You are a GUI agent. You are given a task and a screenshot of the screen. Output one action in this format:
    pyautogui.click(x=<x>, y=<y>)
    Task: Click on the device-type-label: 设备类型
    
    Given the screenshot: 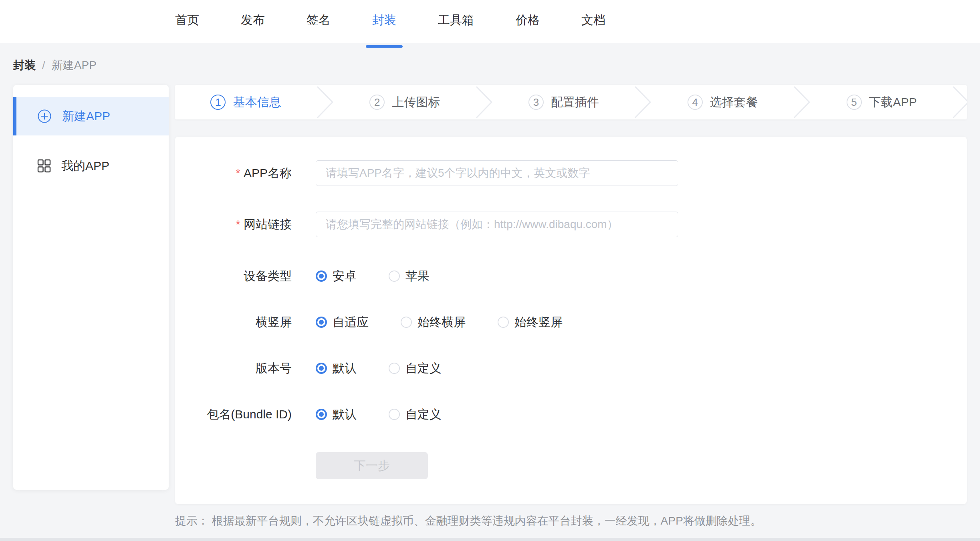 What is the action you would take?
    pyautogui.click(x=233, y=277)
    